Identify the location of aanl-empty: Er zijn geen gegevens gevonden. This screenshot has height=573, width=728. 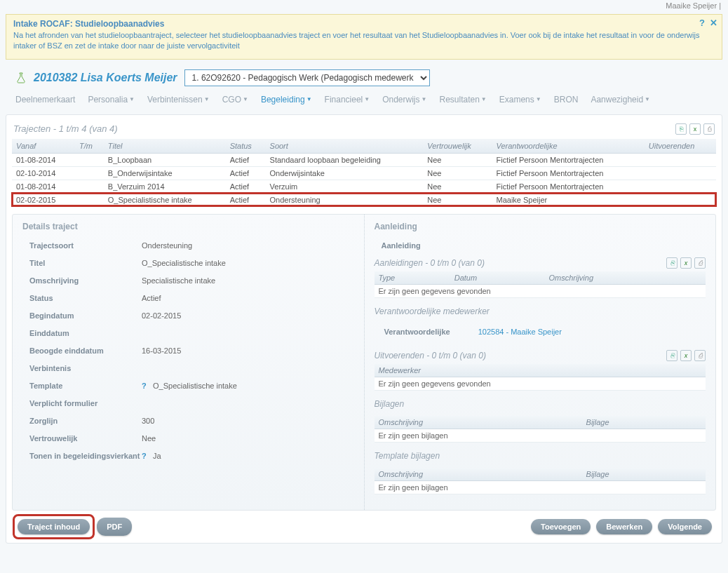
(540, 290).